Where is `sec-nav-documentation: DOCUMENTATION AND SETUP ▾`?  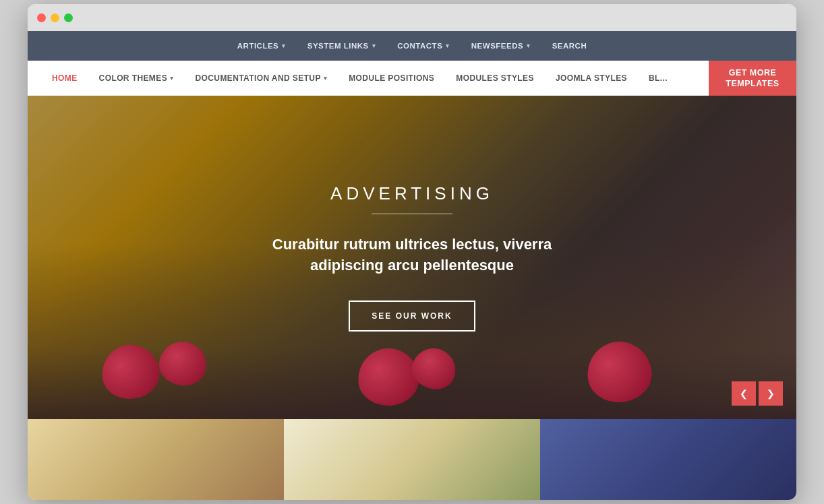
sec-nav-documentation: DOCUMENTATION AND SETUP ▾ is located at coordinates (261, 78).